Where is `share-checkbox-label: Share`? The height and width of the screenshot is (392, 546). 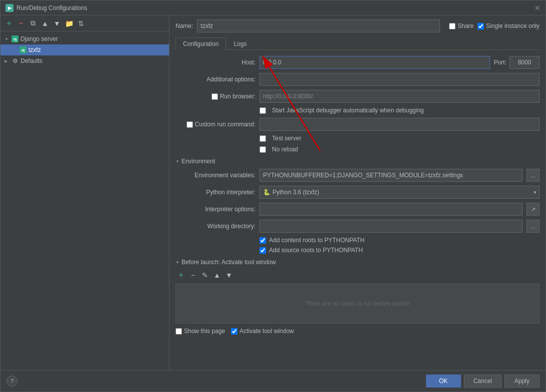 share-checkbox-label: Share is located at coordinates (461, 26).